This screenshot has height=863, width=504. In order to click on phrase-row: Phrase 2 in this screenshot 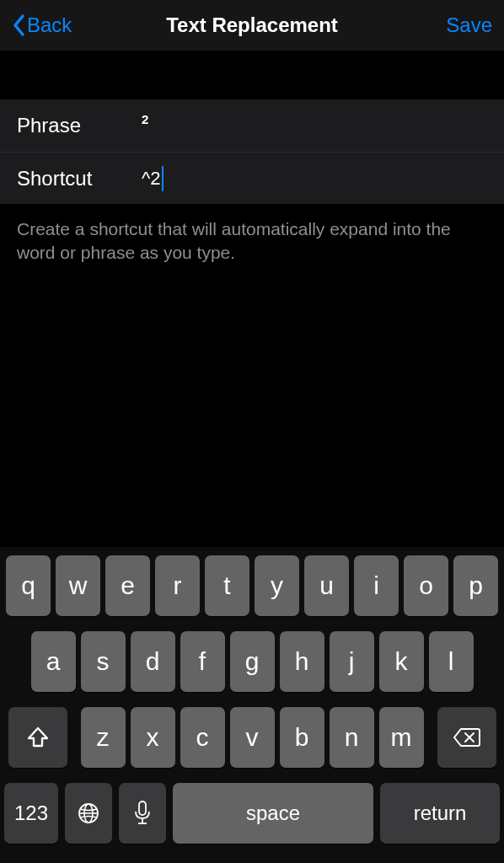, I will do `click(252, 126)`.